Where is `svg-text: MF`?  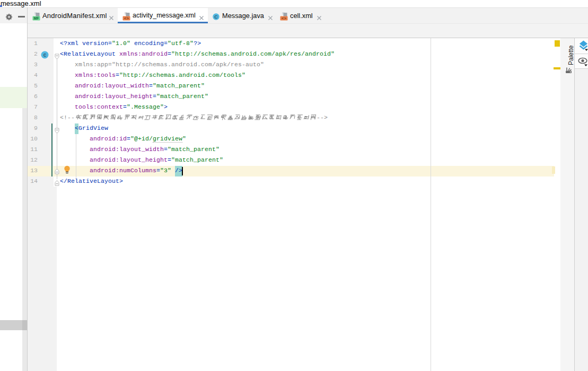 svg-text: MF is located at coordinates (36, 18).